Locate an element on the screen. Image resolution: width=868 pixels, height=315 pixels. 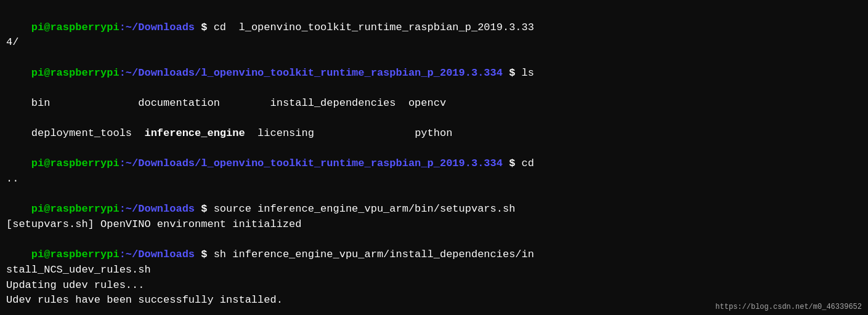
prompt-user-5: pi@raspberrypi is located at coordinates (75, 164).